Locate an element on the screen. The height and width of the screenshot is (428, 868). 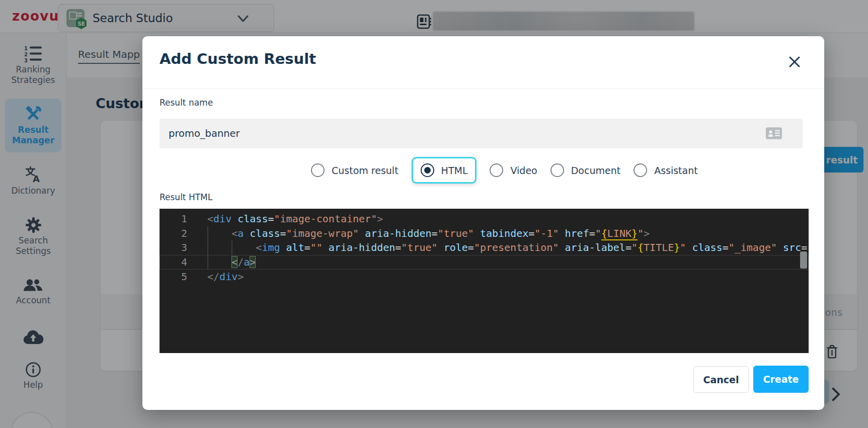
cancel-button: Cancel is located at coordinates (721, 379).